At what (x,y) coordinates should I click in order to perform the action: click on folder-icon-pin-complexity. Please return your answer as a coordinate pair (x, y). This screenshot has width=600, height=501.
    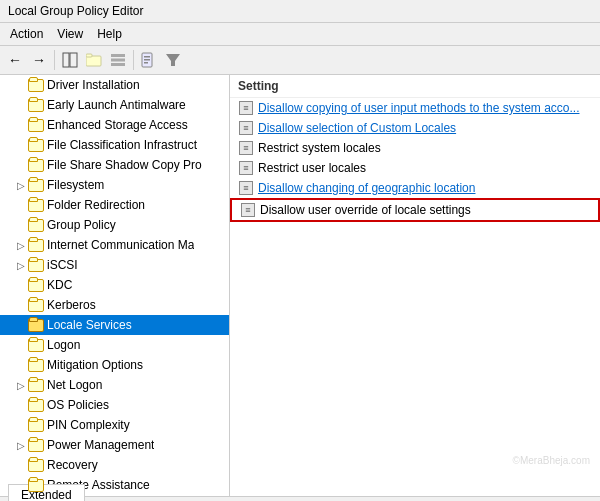
    Looking at the image, I should click on (36, 425).